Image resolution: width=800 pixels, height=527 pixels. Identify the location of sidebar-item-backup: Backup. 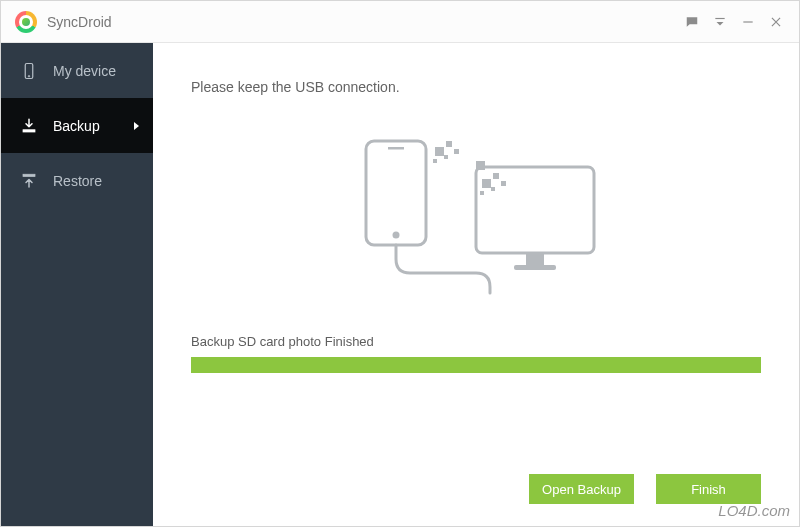
(77, 126).